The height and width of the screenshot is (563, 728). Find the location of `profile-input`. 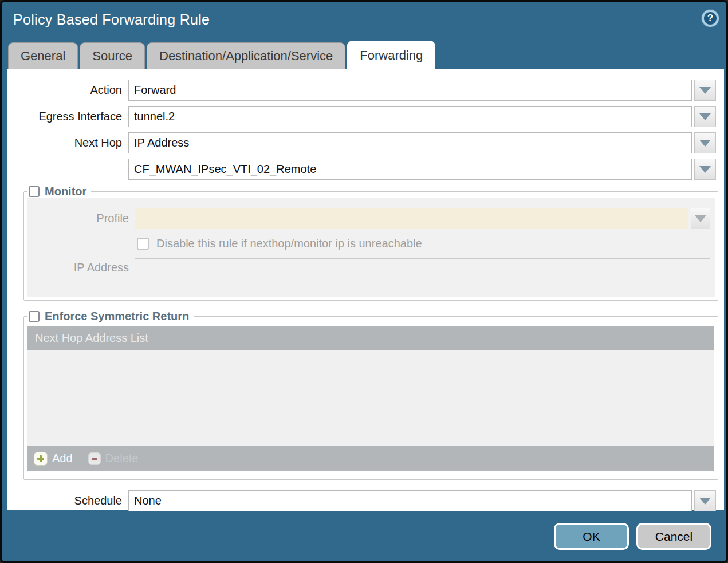

profile-input is located at coordinates (411, 219).